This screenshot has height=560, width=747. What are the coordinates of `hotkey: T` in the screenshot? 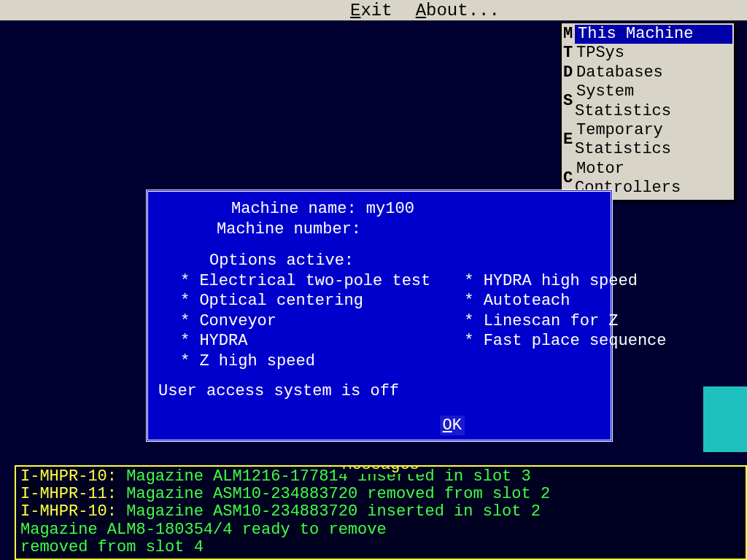 It's located at (569, 53).